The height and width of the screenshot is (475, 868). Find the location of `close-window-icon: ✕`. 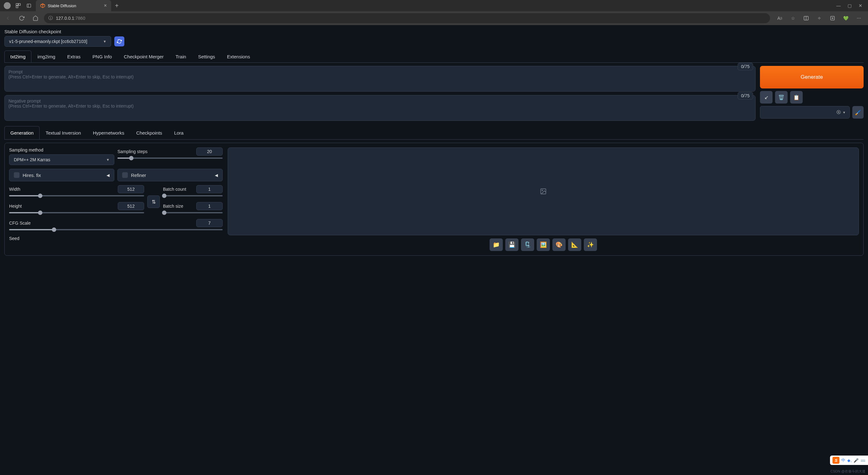

close-window-icon: ✕ is located at coordinates (861, 5).